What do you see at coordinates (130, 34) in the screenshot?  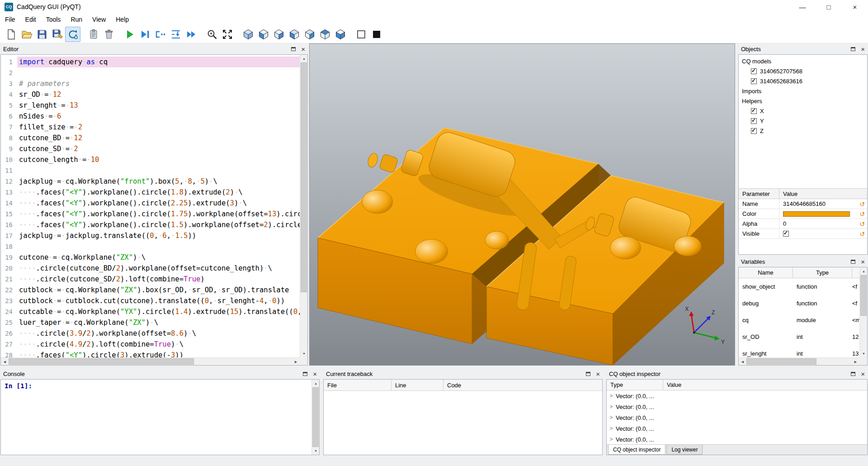 I see `run-button` at bounding box center [130, 34].